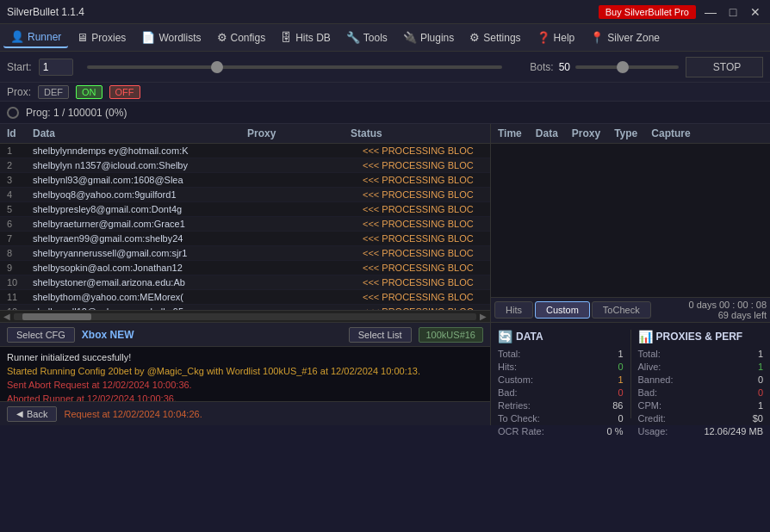 The height and width of the screenshot is (532, 770). I want to click on back-button: Back, so click(32, 414).